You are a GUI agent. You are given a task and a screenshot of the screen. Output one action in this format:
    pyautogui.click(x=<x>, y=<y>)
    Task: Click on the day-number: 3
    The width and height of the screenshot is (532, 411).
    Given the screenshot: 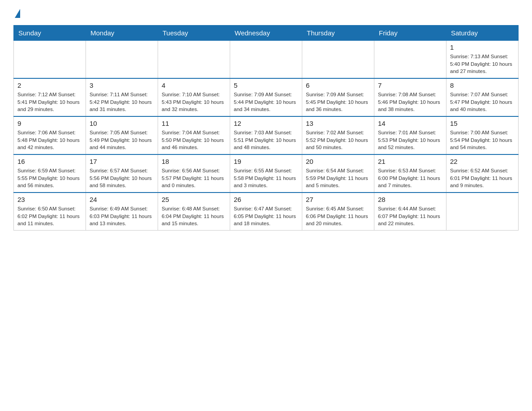 What is the action you would take?
    pyautogui.click(x=122, y=85)
    